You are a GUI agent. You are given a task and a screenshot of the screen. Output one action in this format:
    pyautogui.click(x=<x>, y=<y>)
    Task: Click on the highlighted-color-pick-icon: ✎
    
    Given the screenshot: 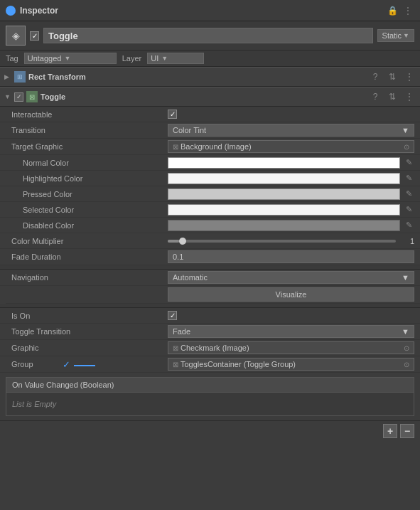 What is the action you would take?
    pyautogui.click(x=409, y=179)
    